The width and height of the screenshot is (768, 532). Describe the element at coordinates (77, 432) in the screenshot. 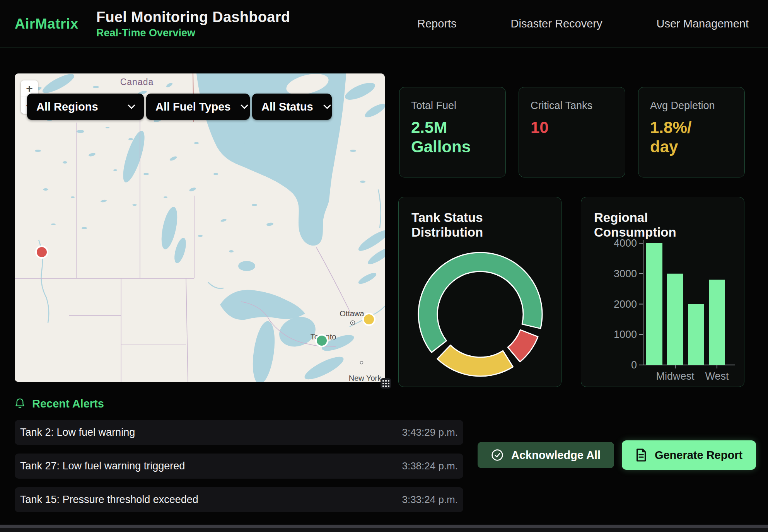

I see `alert-text: Tank 2: Low fuel warning` at that location.